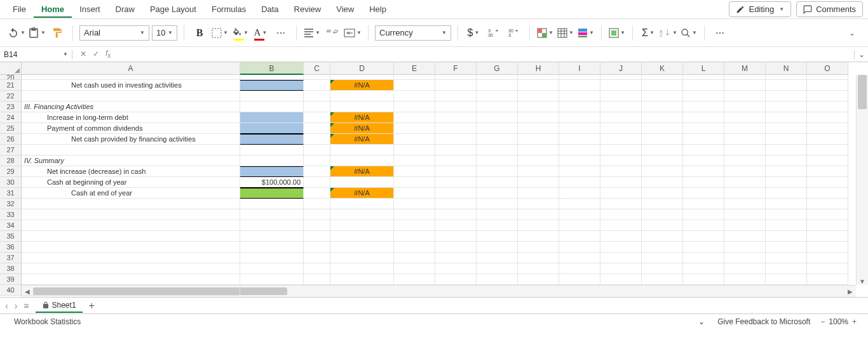 The width and height of the screenshot is (868, 349). What do you see at coordinates (662, 69) in the screenshot?
I see `column-header-K: K` at bounding box center [662, 69].